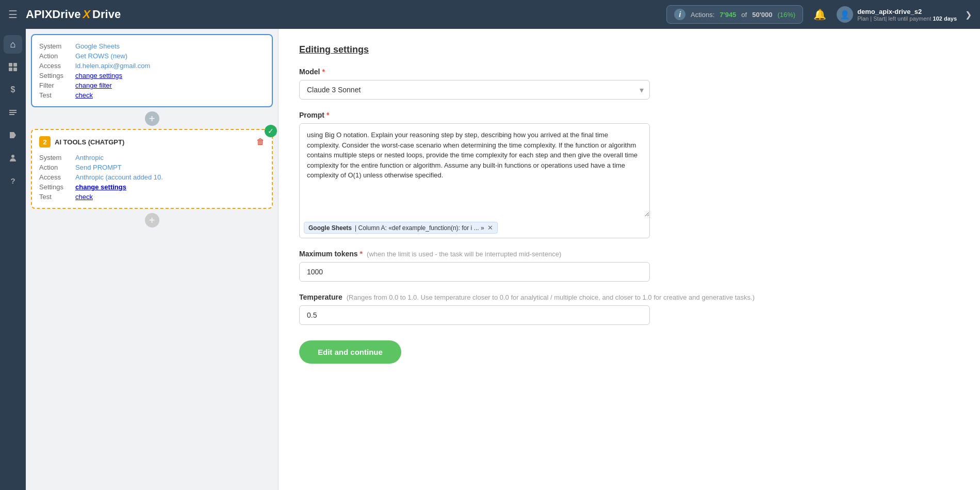  What do you see at coordinates (57, 177) in the screenshot?
I see `card2-access-label: Access` at bounding box center [57, 177].